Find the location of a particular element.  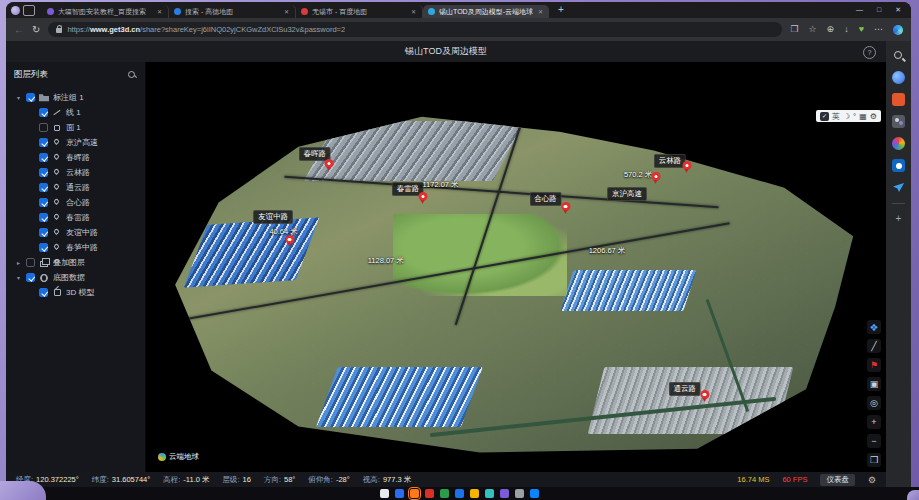

layer-item: 线 1 is located at coordinates (76, 112).